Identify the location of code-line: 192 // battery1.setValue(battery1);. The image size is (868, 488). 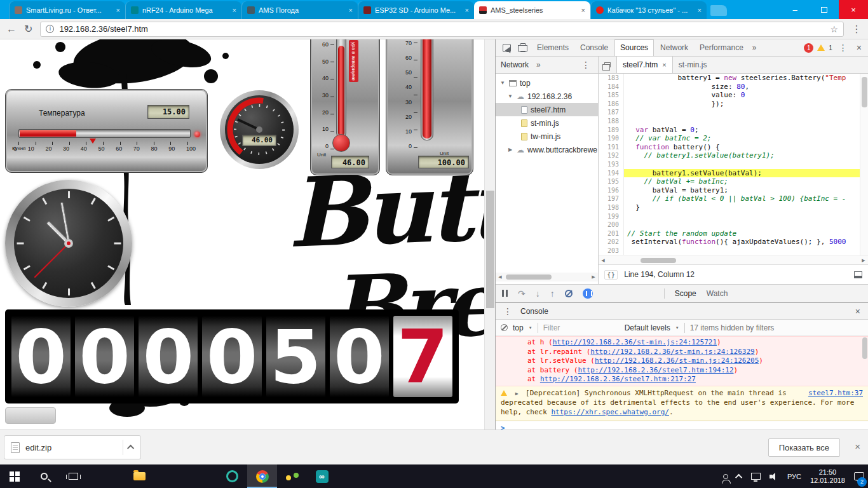
(733, 156).